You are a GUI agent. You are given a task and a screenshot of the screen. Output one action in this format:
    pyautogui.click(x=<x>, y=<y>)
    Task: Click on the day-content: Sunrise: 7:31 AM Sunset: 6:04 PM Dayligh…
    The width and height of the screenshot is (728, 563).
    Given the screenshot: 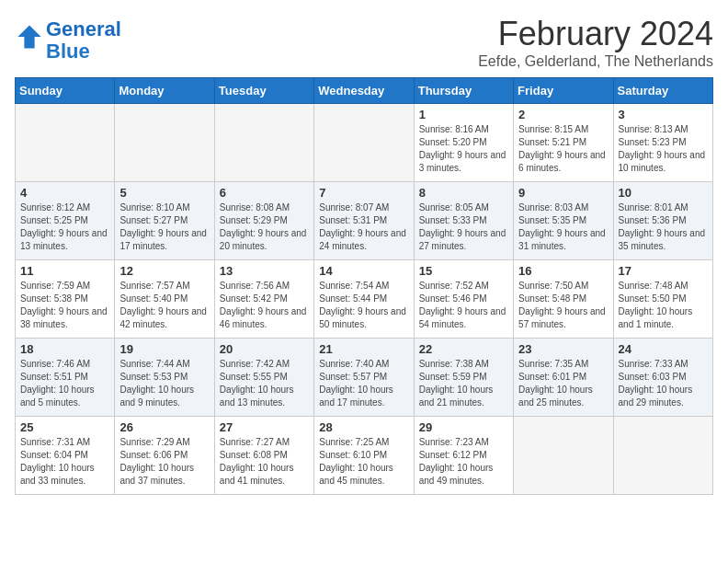 What is the action you would take?
    pyautogui.click(x=64, y=462)
    